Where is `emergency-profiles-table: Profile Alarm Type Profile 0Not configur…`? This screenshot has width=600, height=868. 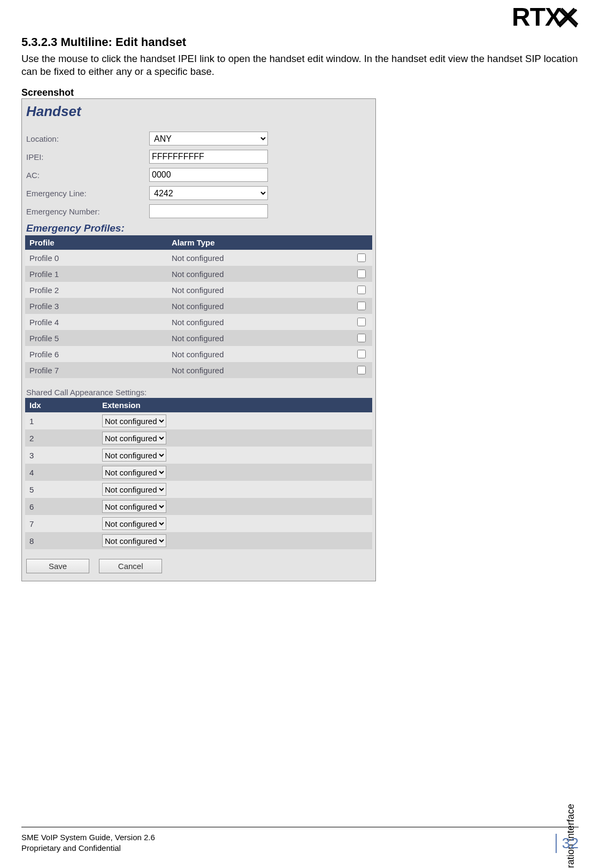 emergency-profiles-table: Profile Alarm Type Profile 0Not configur… is located at coordinates (199, 307).